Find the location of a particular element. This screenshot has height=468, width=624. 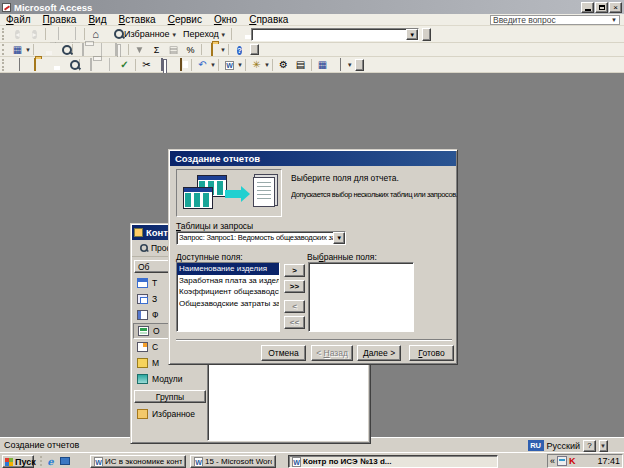

groups-header: Группы is located at coordinates (170, 396).